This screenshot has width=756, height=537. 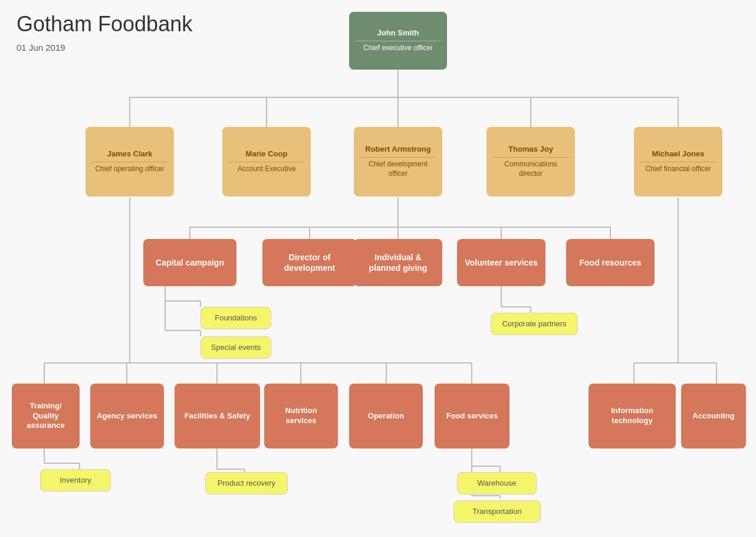 What do you see at coordinates (472, 416) in the screenshot?
I see `node-food-services: Food services` at bounding box center [472, 416].